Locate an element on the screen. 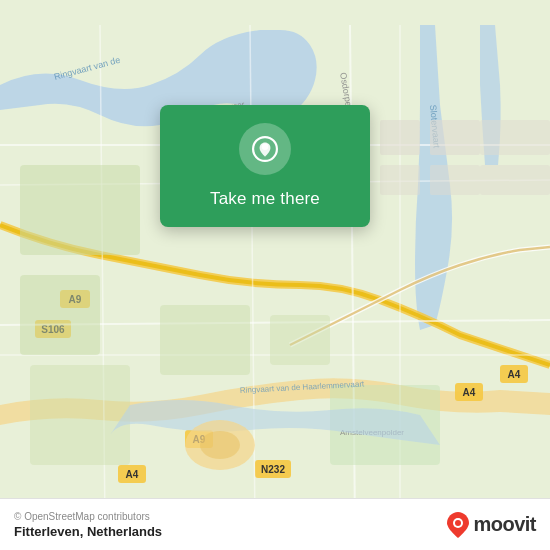 The image size is (550, 550). moovit-logo: moovit is located at coordinates (492, 525).